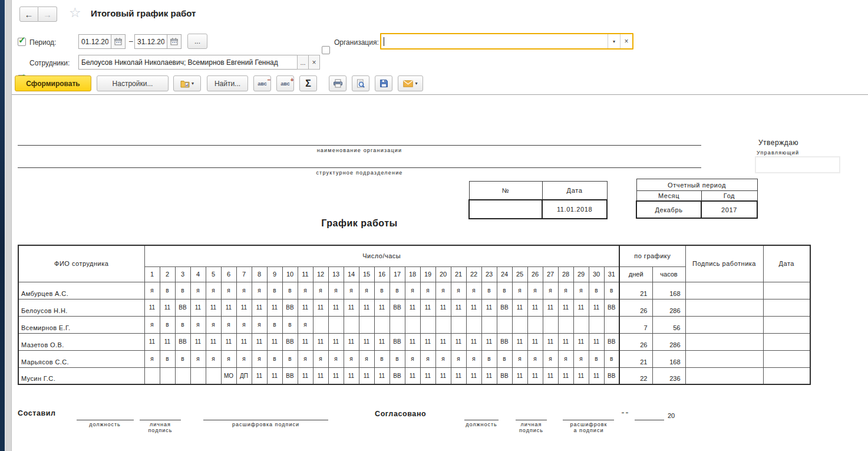 The image size is (868, 451). I want to click on schedule-row: Мазетов О.В.1111ВВ111111111111ВВ11111111…, so click(414, 342).